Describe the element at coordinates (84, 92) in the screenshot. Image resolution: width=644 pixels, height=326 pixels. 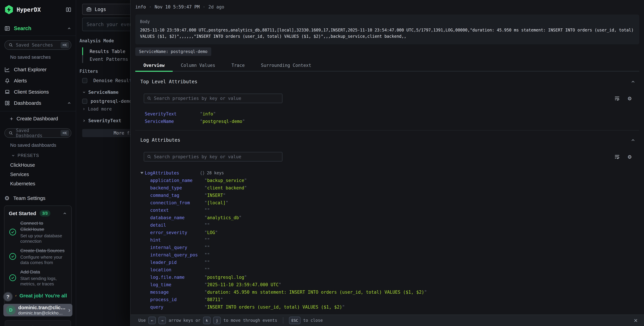
I see `chevron-down-icon` at that location.